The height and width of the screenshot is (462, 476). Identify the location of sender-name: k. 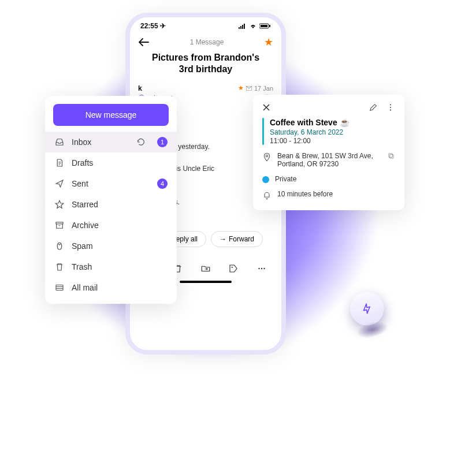
(156, 88).